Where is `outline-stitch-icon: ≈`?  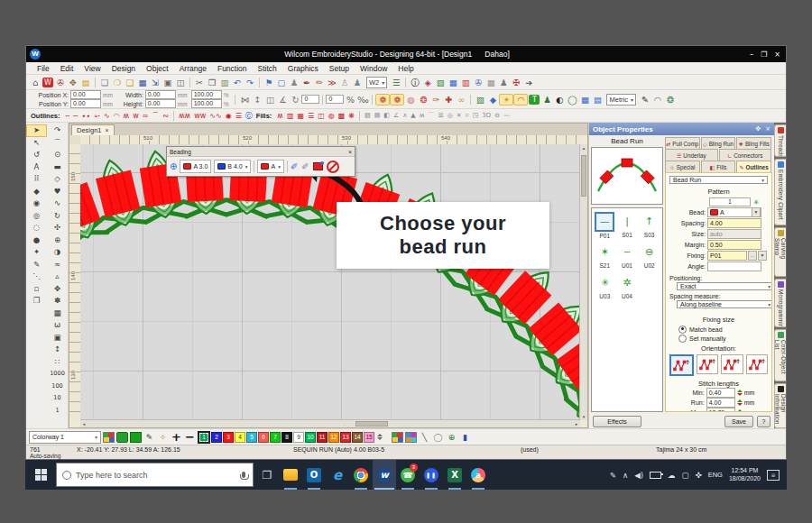
outline-stitch-icon: ≈ is located at coordinates (146, 115).